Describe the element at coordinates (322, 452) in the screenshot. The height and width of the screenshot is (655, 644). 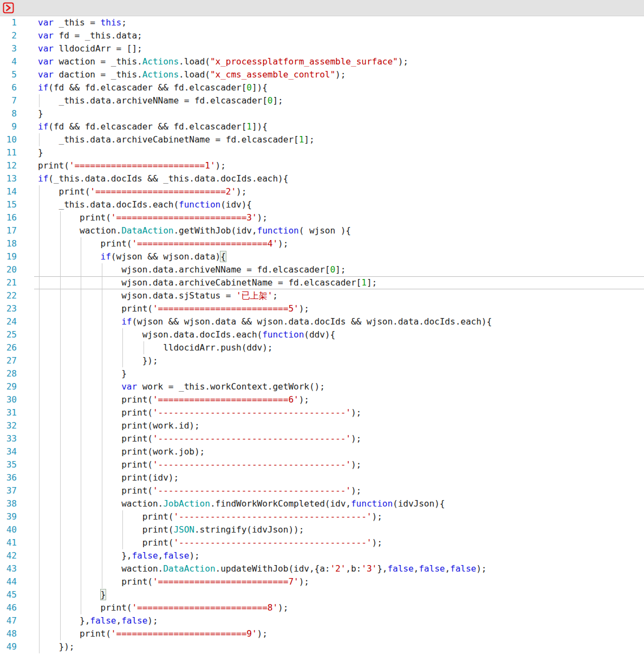
I see `code-line: 34 print(work.job);` at that location.